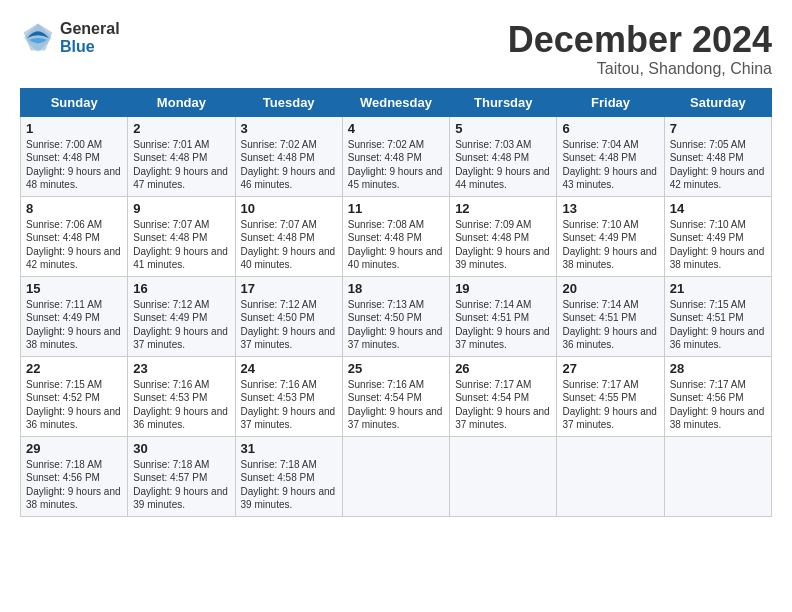 This screenshot has width=792, height=612. Describe the element at coordinates (503, 128) in the screenshot. I see `day-number: 5` at that location.